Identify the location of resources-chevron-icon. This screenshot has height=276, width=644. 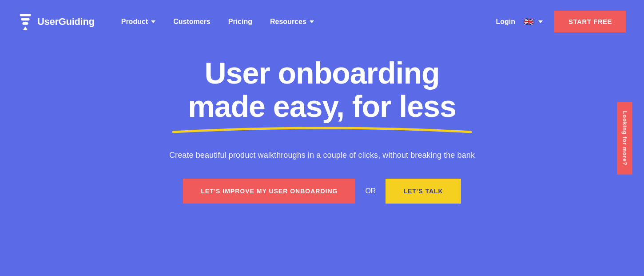
(312, 22).